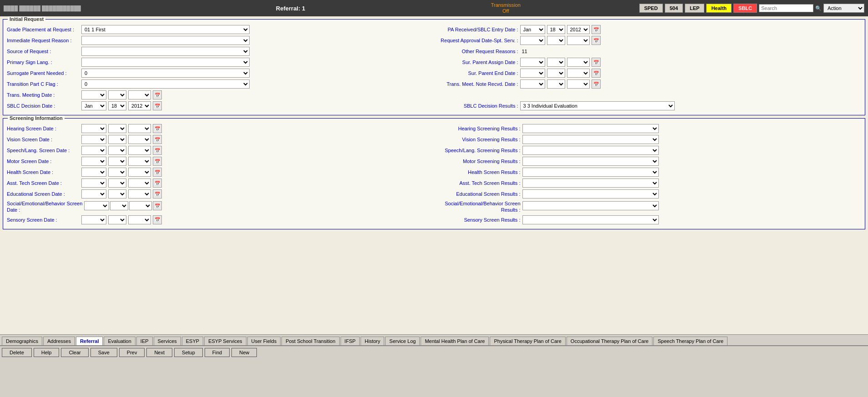 This screenshot has height=397, width=868. What do you see at coordinates (533, 84) in the screenshot?
I see `trans-note-month` at bounding box center [533, 84].